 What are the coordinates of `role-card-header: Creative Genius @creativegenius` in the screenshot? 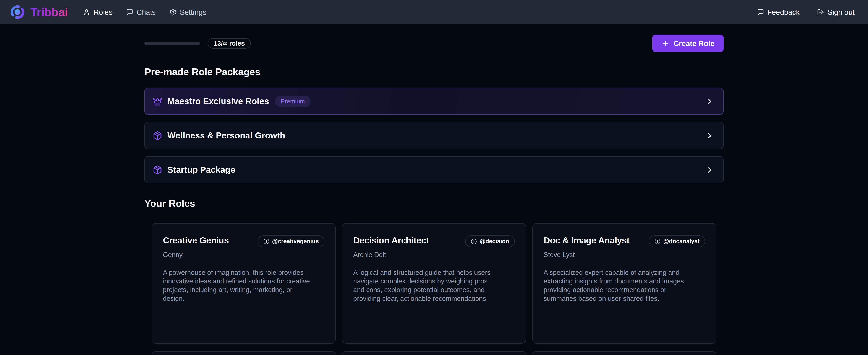 It's located at (244, 241).